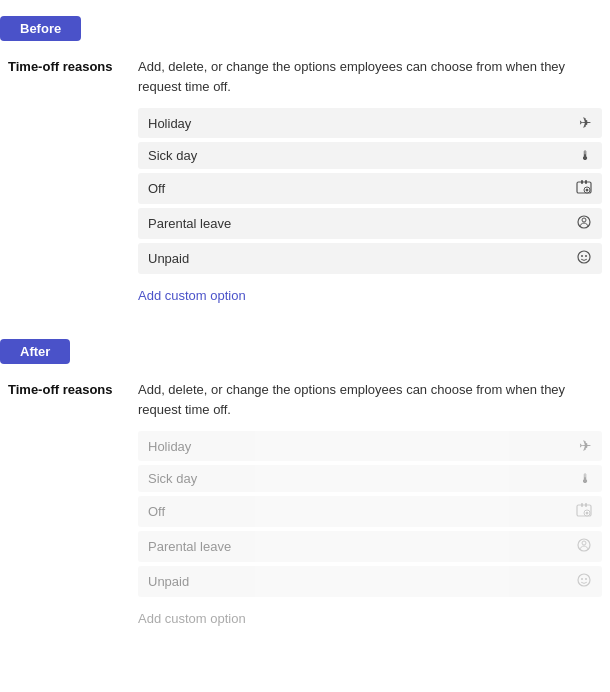 This screenshot has height=692, width=610. I want to click on after-option-holiday-text: Holiday, so click(170, 446).